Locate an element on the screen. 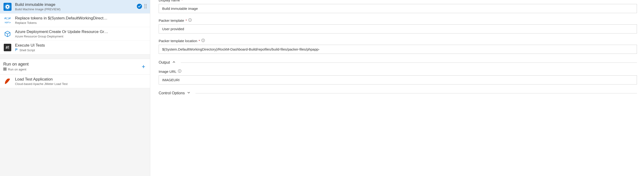  field-image-url: Image URL is located at coordinates (398, 77).